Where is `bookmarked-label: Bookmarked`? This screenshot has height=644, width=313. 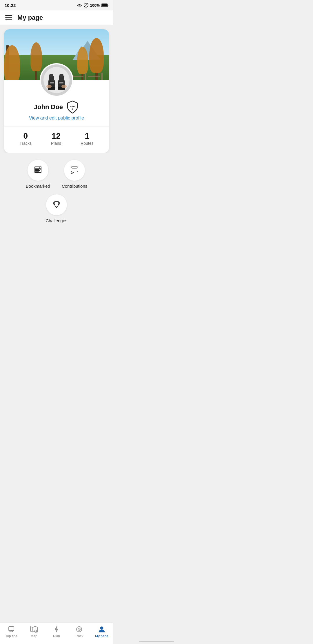 bookmarked-label: Bookmarked is located at coordinates (38, 186).